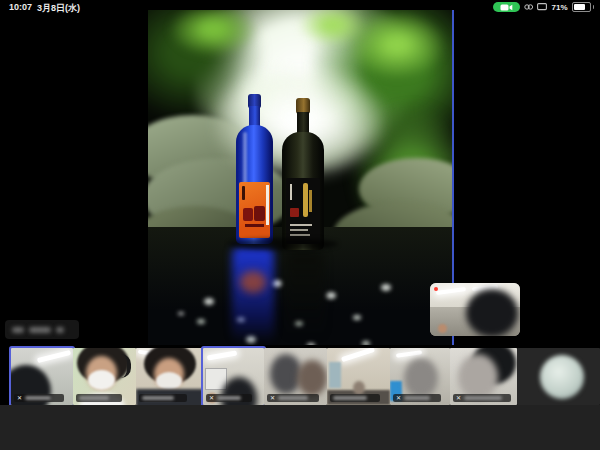  I want to click on black-bottle, so click(303, 174).